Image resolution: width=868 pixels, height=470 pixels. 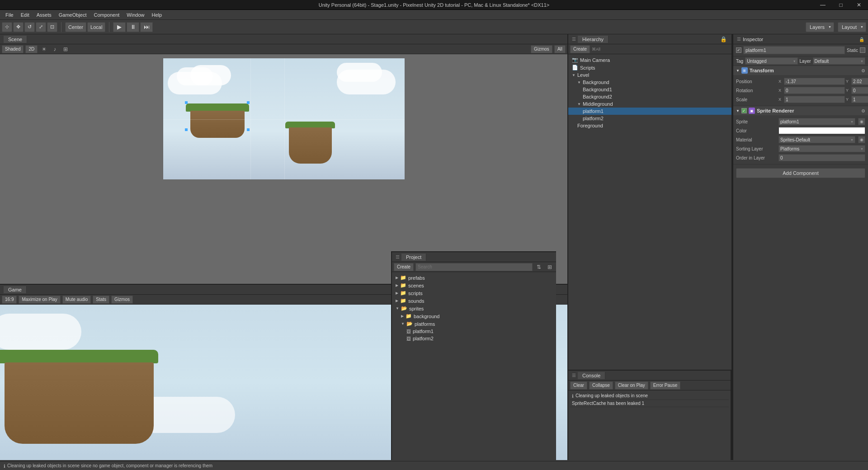 I want to click on material-picker: ◉, so click(x=862, y=140).